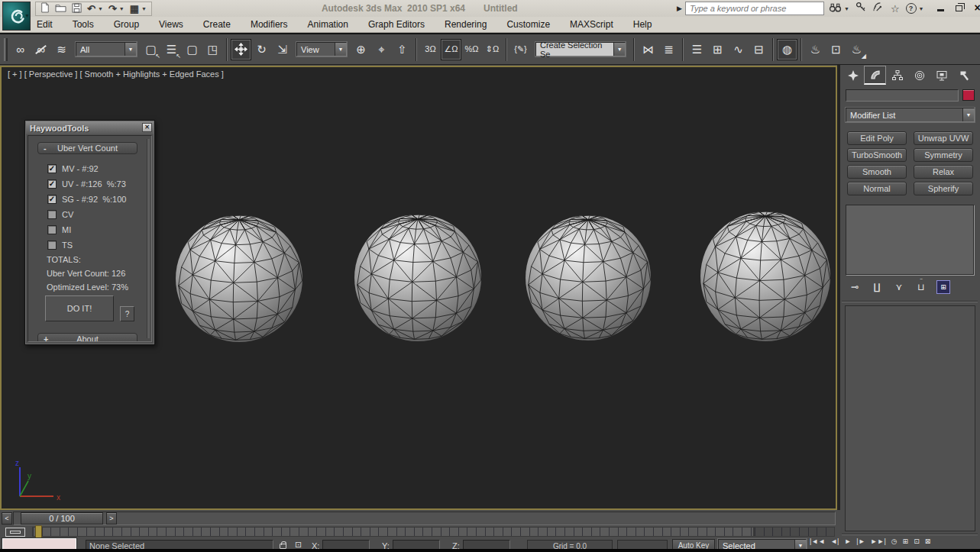 The width and height of the screenshot is (980, 552). What do you see at coordinates (101, 9) in the screenshot?
I see `undo-caret-icon: ▼` at bounding box center [101, 9].